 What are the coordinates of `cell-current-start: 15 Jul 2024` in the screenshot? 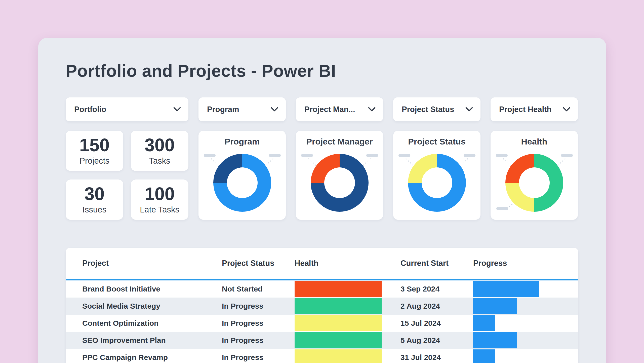 It's located at (437, 323).